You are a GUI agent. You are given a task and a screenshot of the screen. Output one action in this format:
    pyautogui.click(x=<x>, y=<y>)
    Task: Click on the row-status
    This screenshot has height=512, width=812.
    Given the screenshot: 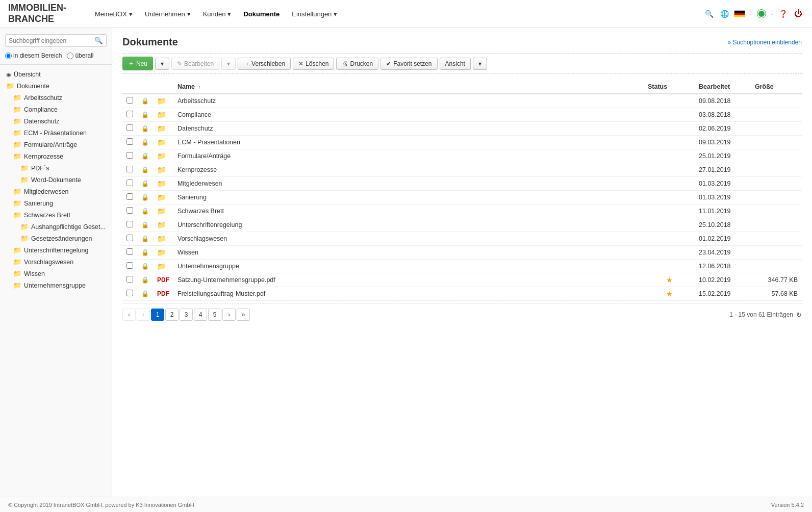 What is the action you would take?
    pyautogui.click(x=669, y=198)
    